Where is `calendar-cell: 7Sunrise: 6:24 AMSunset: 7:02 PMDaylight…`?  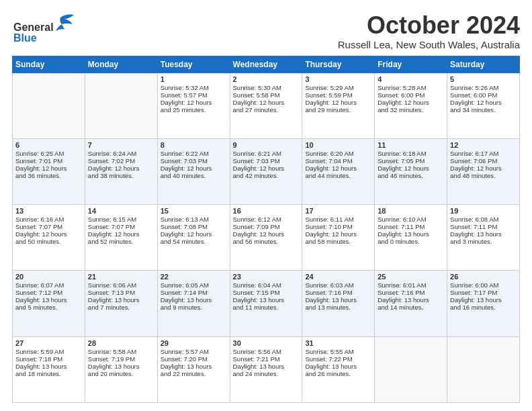
calendar-cell: 7Sunrise: 6:24 AMSunset: 7:02 PMDaylight… is located at coordinates (121, 171).